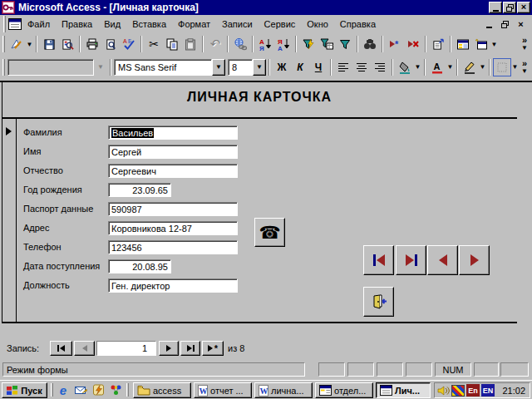  What do you see at coordinates (473, 391) in the screenshot?
I see `language-indicator-1: En` at bounding box center [473, 391].